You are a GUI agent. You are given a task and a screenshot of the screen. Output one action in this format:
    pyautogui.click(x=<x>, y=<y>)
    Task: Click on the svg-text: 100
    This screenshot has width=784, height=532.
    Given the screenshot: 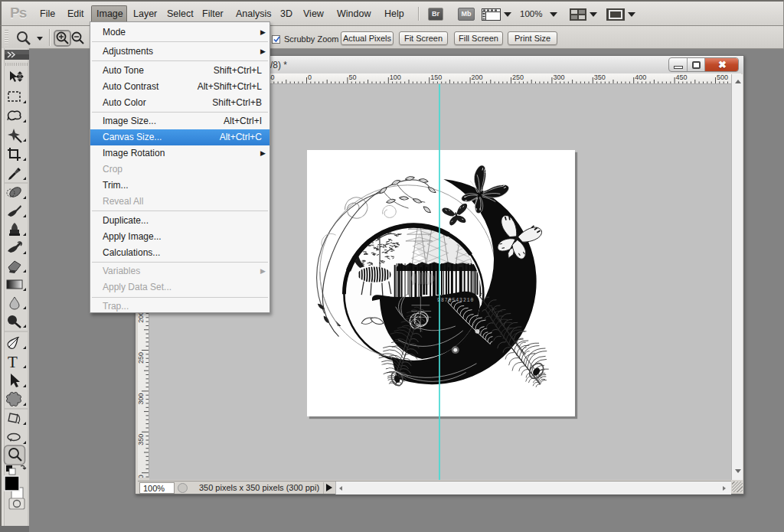 What is the action you would take?
    pyautogui.click(x=395, y=77)
    